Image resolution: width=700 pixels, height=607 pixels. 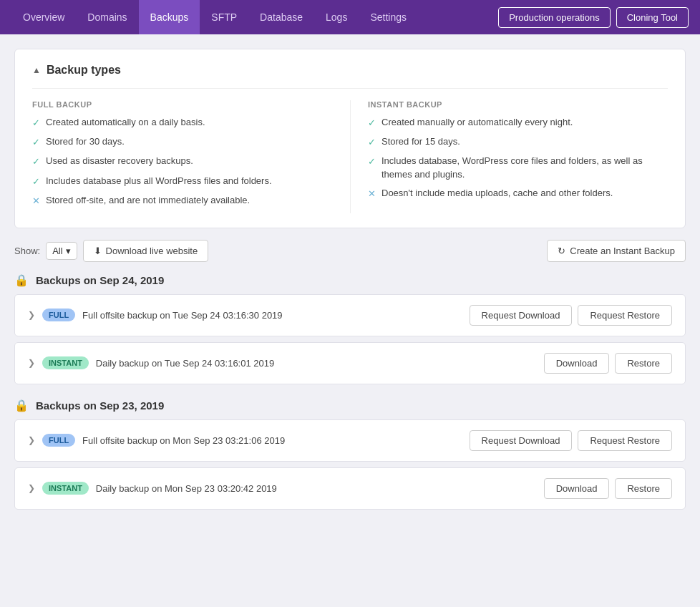 What do you see at coordinates (185, 364) in the screenshot?
I see `backup-description: Daily backup on Tue Sep 24 03:16:01 2019` at bounding box center [185, 364].